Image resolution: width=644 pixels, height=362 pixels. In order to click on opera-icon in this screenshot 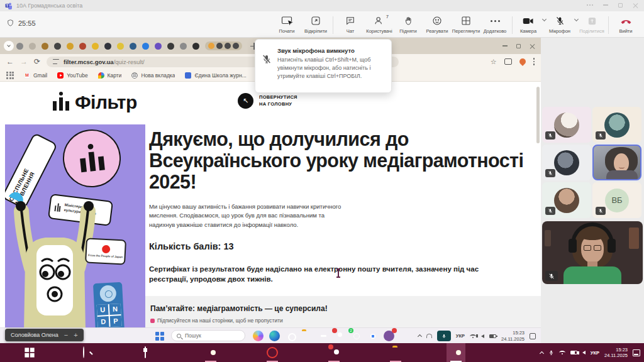, I will do `click(272, 353)`.